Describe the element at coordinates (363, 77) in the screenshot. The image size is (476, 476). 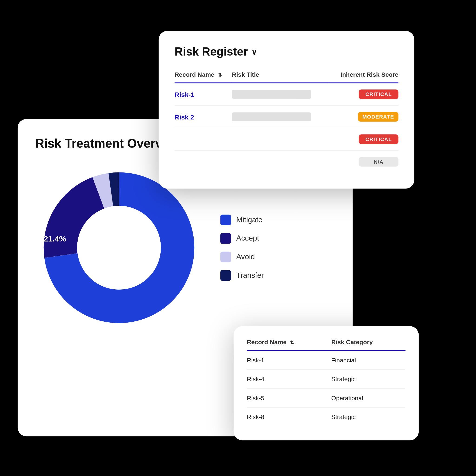
I see `col-inherent-risk-score: Inherent Risk Score` at that location.